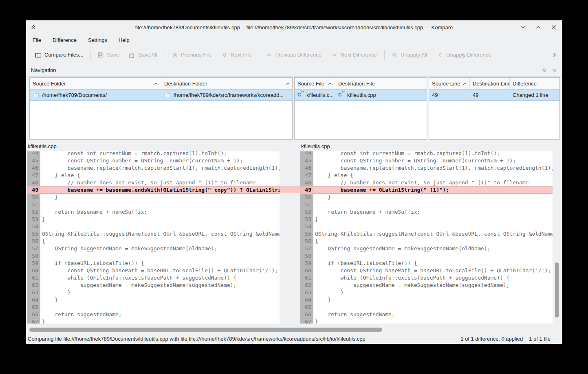 Image resolution: width=588 pixels, height=374 pixels. What do you see at coordinates (544, 70) in the screenshot?
I see `float-dock-icon` at bounding box center [544, 70].